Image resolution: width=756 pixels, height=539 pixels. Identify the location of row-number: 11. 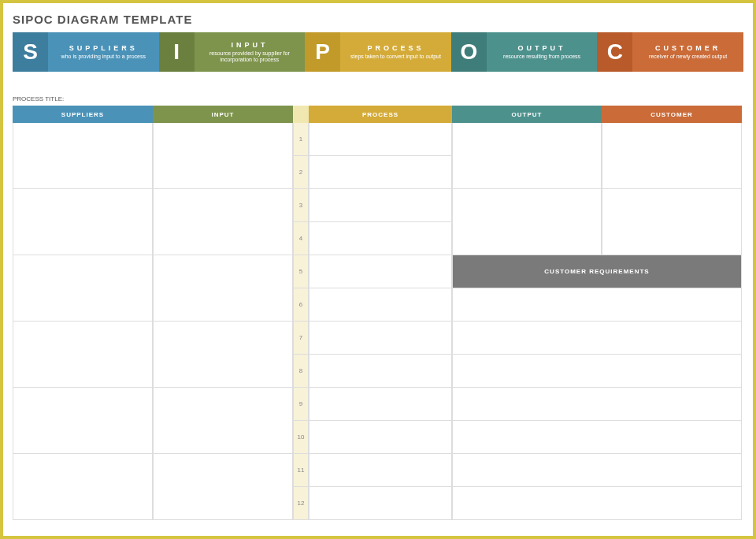
(301, 470).